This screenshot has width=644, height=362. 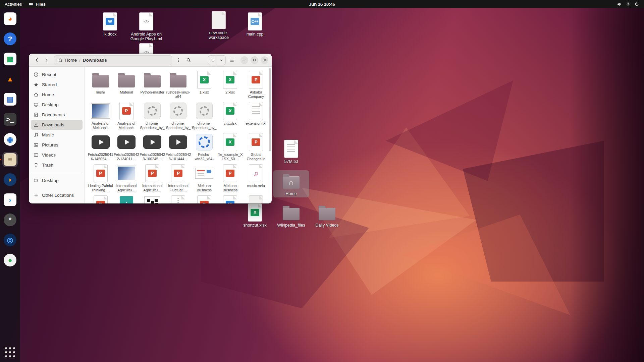 What do you see at coordinates (37, 60) in the screenshot?
I see `back-button` at bounding box center [37, 60].